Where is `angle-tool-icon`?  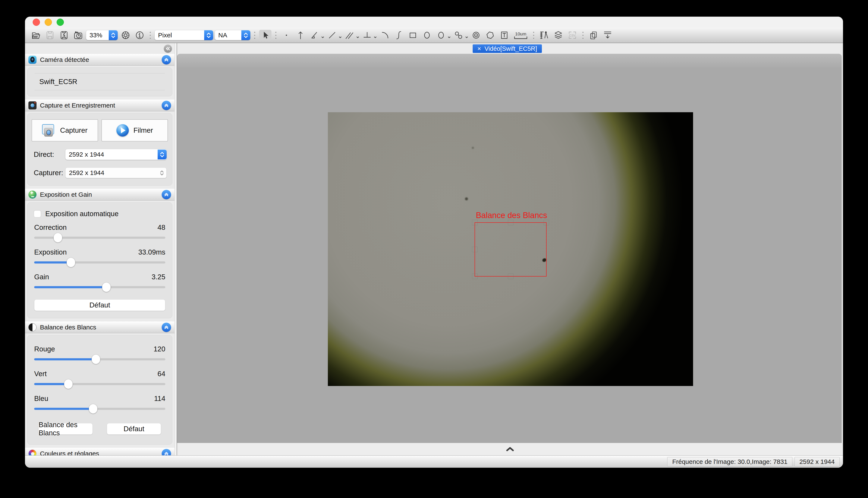 angle-tool-icon is located at coordinates (315, 35).